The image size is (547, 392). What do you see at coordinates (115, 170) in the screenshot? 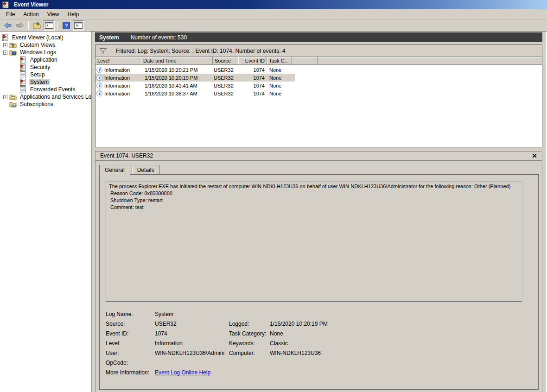
I see `tab-general: General` at bounding box center [115, 170].